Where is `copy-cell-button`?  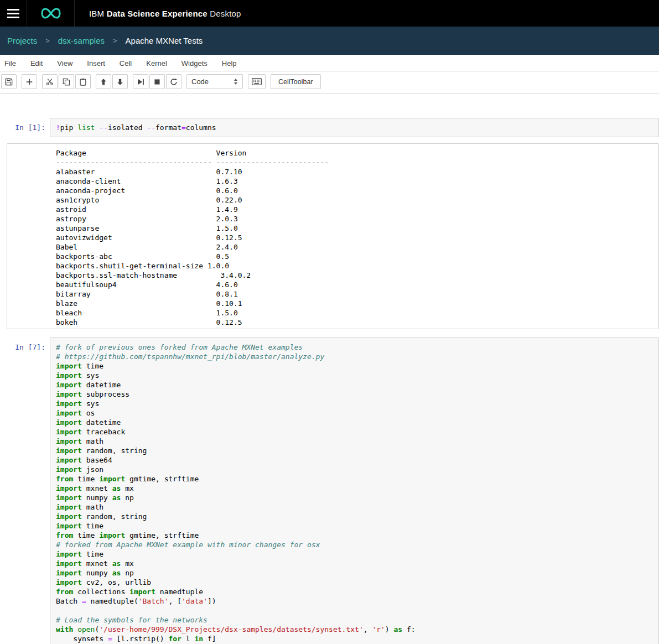
copy-cell-button is located at coordinates (66, 82).